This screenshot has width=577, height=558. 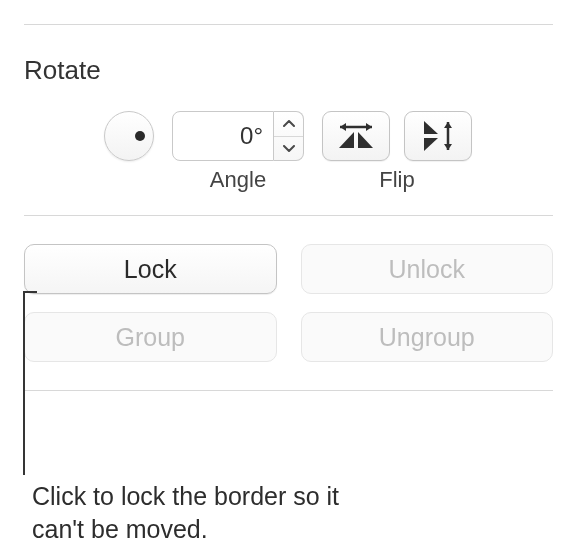 I want to click on flip-group: Flip, so click(x=397, y=152).